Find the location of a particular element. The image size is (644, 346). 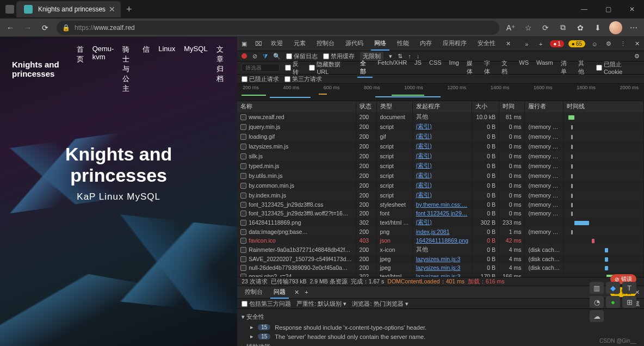

severity-select: 严重性: 默认级别 ▾ is located at coordinates (321, 304).